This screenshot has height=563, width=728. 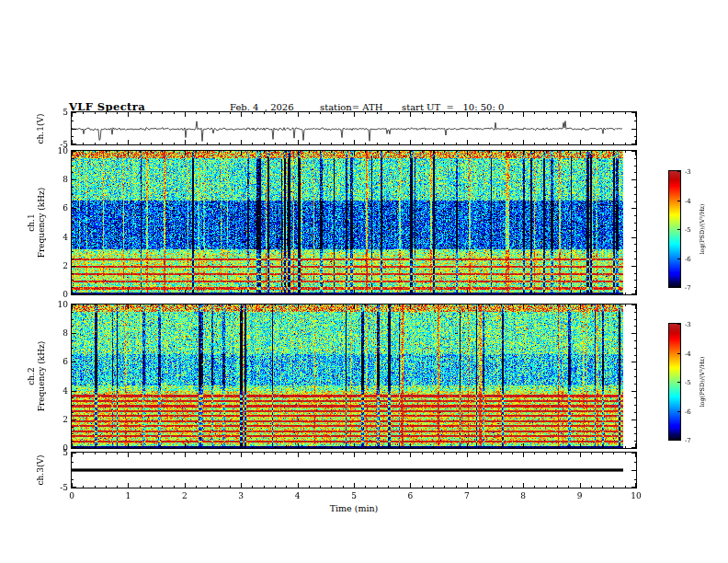 I want to click on y-tick-label: 0, so click(x=53, y=294).